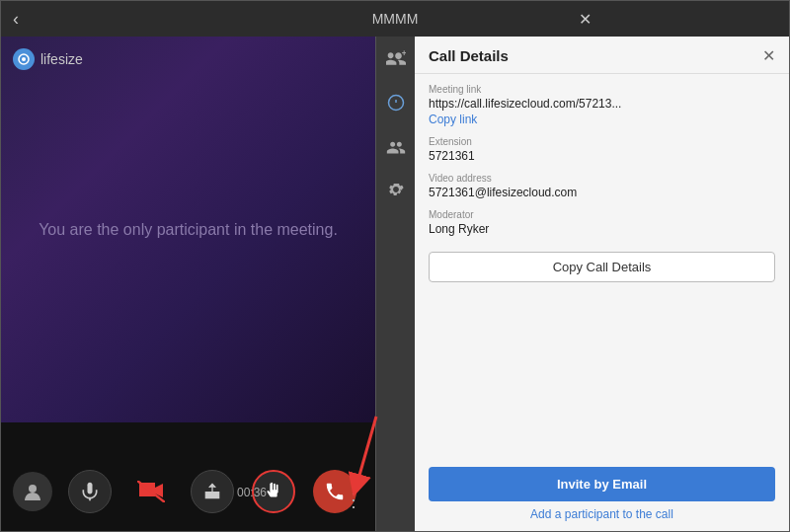  What do you see at coordinates (602, 266) in the screenshot?
I see `copy-call-details-button: Copy Call Details` at bounding box center [602, 266].